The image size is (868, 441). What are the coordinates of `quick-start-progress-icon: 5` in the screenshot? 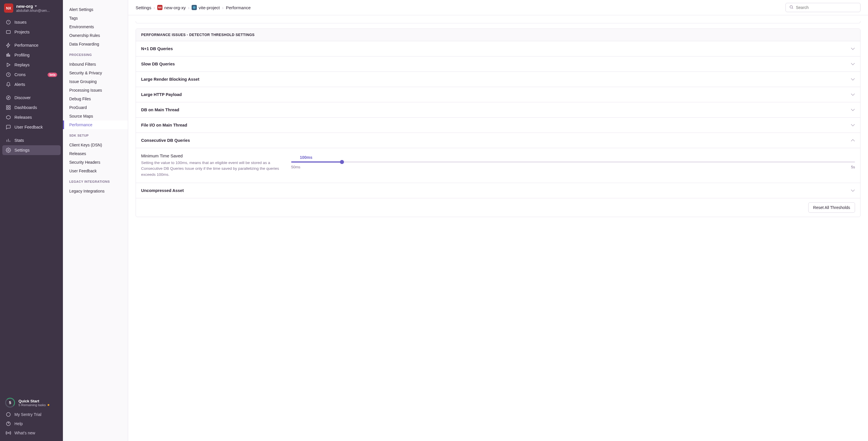 It's located at (10, 403).